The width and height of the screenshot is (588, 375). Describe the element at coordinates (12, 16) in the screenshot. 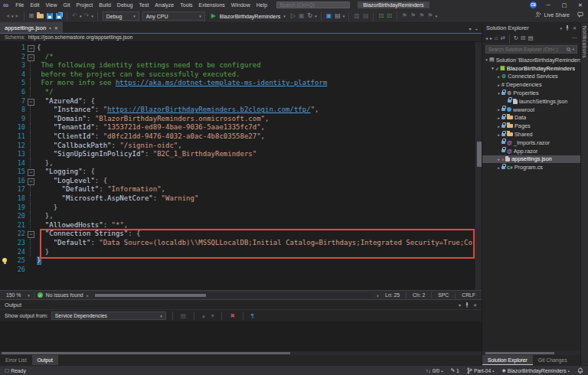

I see `navigate-dropdown-icon: ▾` at that location.